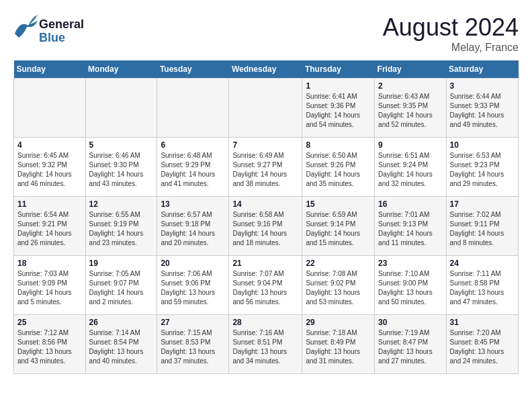 The image size is (532, 411). What do you see at coordinates (339, 285) in the screenshot?
I see `calendar-cell: 22Sunrise: 7:08 AM Sunset: 9:02 PM Dayli…` at bounding box center [339, 285].